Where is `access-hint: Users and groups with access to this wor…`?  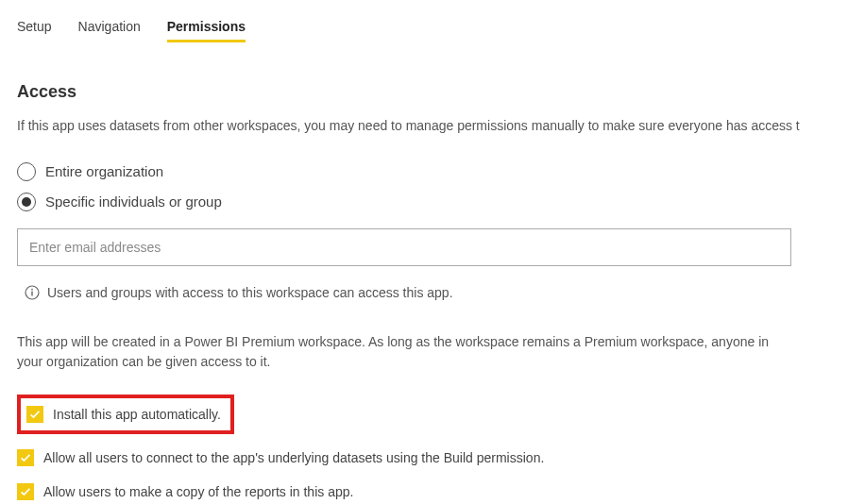
access-hint: Users and groups with access to this wor… is located at coordinates (428, 293).